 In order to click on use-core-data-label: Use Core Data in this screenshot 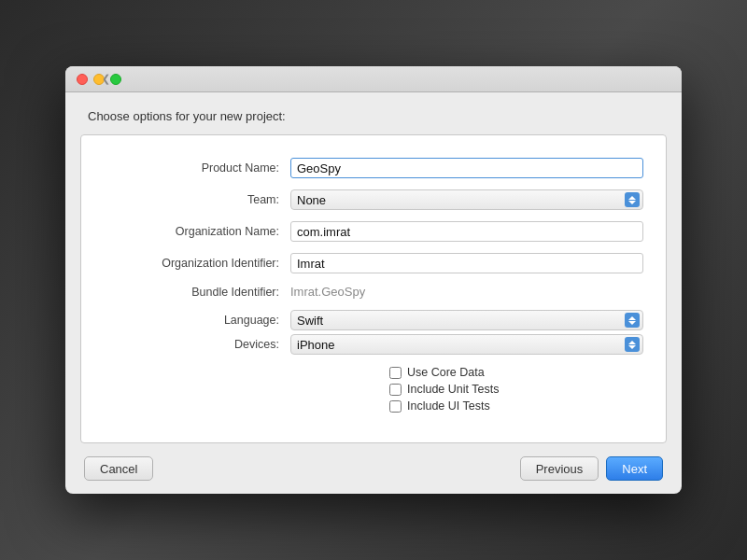, I will do `click(446, 372)`.